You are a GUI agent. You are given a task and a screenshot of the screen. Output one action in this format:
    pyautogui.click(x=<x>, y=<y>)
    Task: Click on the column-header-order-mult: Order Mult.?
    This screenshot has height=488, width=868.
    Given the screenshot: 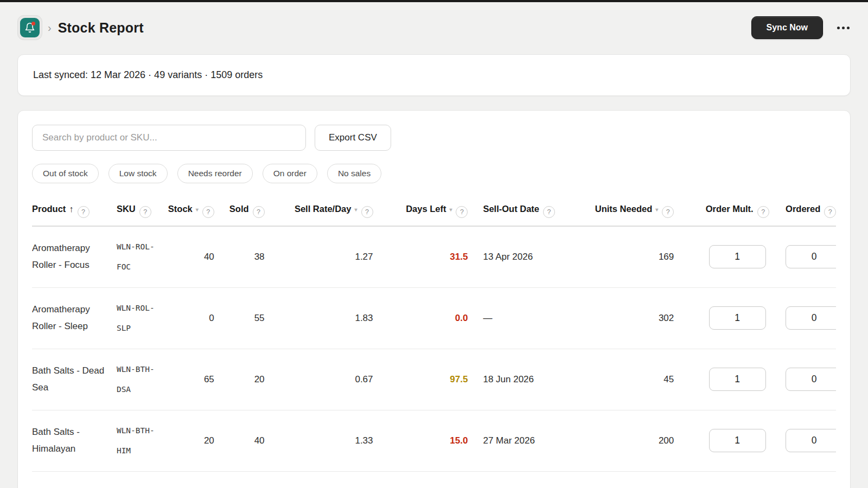 What is the action you would take?
    pyautogui.click(x=737, y=213)
    